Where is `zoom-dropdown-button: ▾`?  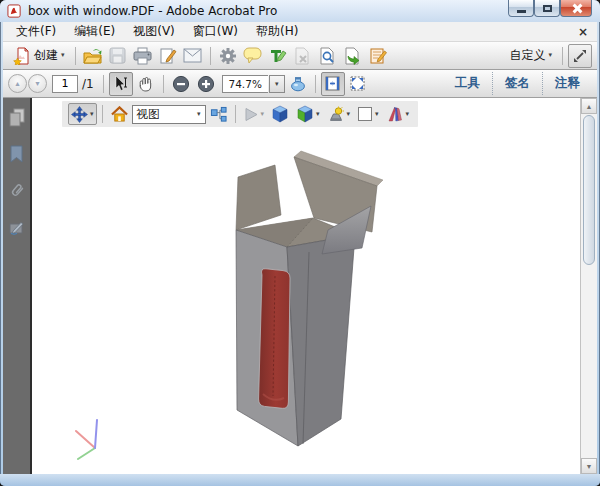 zoom-dropdown-button: ▾ is located at coordinates (277, 84).